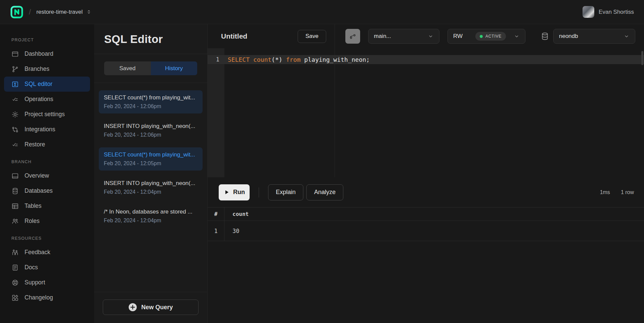 The image size is (644, 323). What do you see at coordinates (151, 212) in the screenshot?
I see `history-query-text: /* In Neon, databases are stored ...` at bounding box center [151, 212].